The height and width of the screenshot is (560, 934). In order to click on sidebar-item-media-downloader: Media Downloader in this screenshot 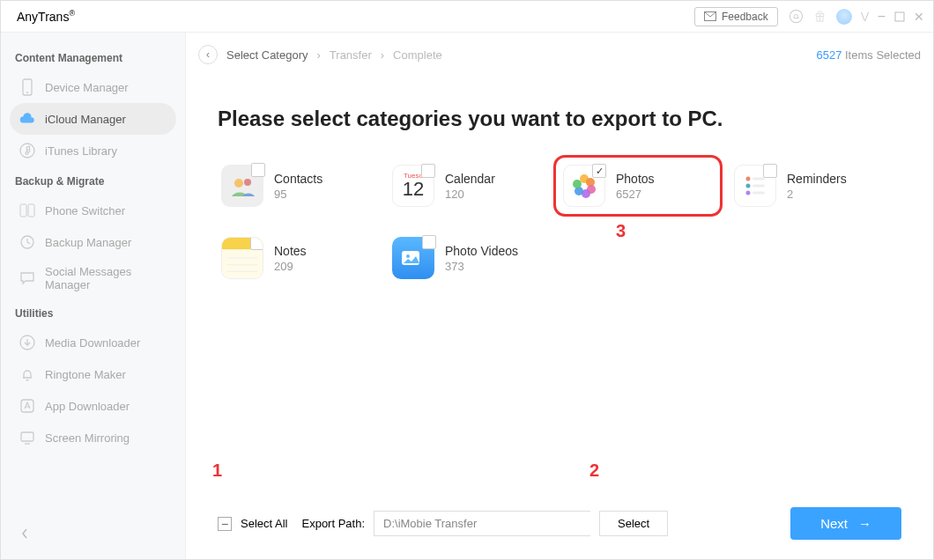, I will do `click(93, 343)`.